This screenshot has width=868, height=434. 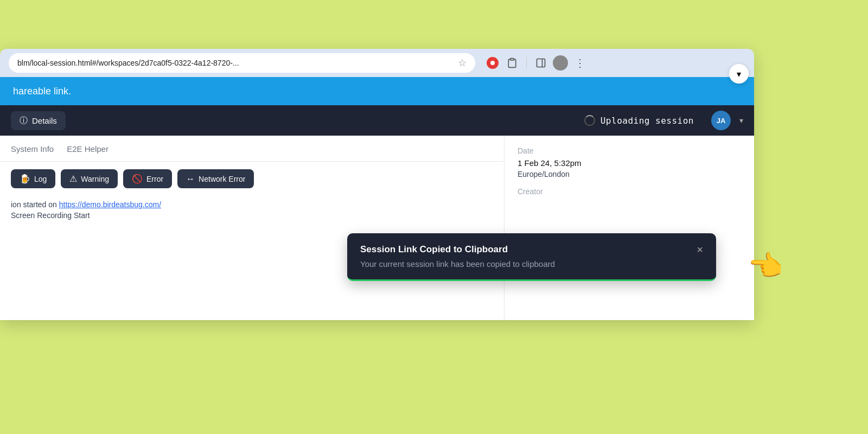 What do you see at coordinates (700, 250) in the screenshot?
I see `toast-close-button: ×` at bounding box center [700, 250].